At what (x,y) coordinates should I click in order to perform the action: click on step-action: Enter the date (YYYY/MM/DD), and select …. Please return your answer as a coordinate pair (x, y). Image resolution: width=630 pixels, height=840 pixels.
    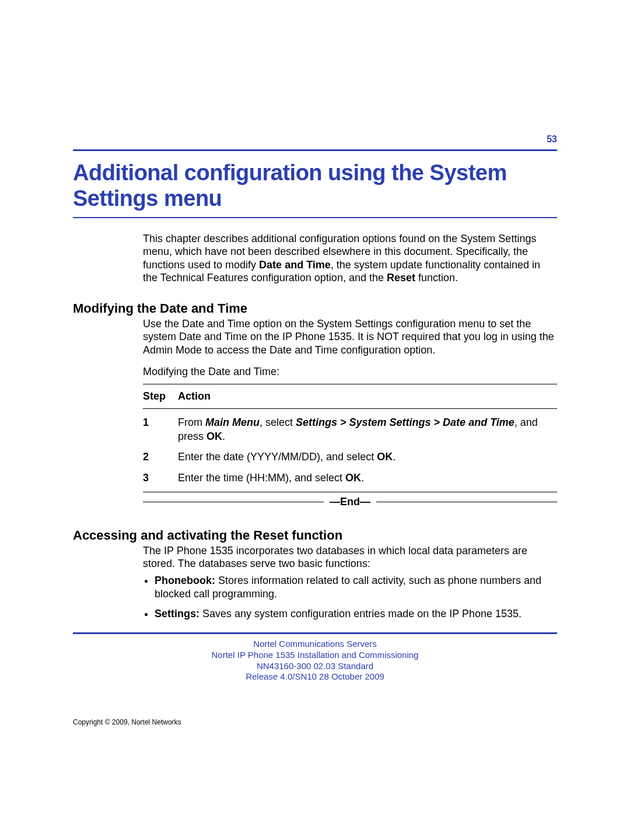
    Looking at the image, I should click on (368, 457).